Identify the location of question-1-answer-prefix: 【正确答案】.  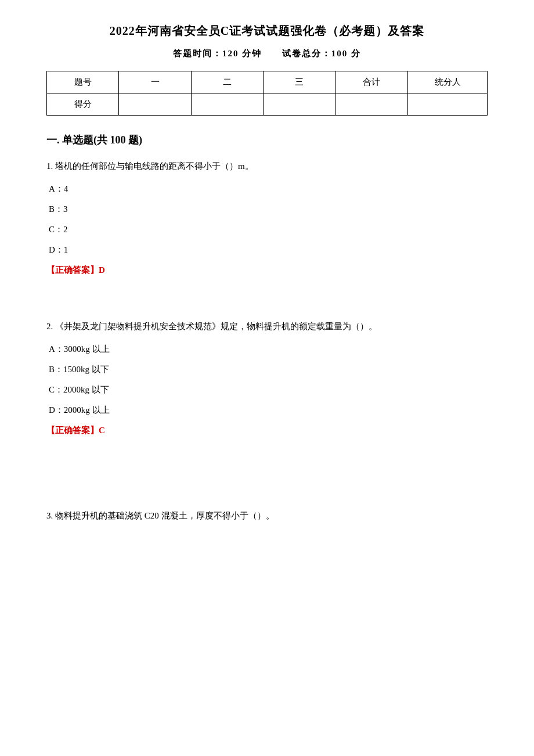
(73, 270).